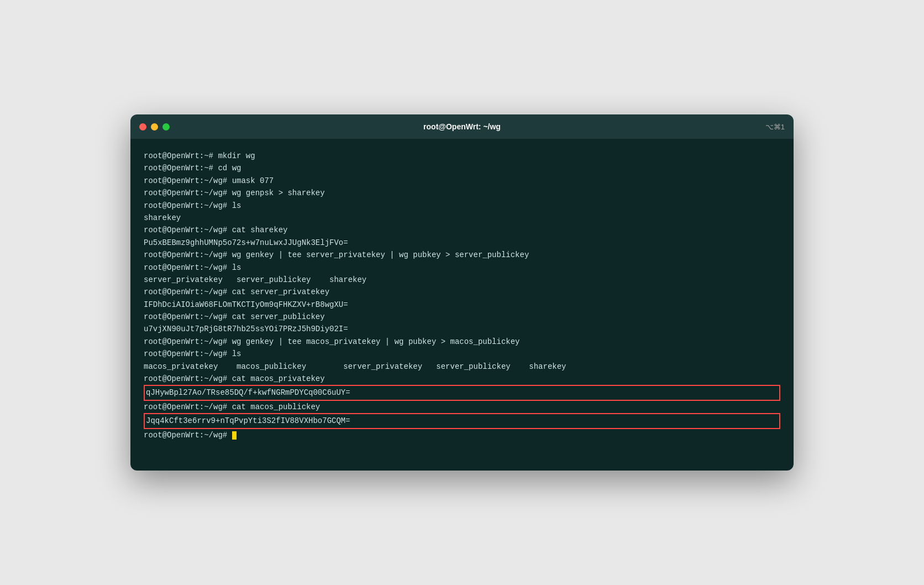  What do you see at coordinates (234, 436) in the screenshot?
I see `terminal-cursor` at bounding box center [234, 436].